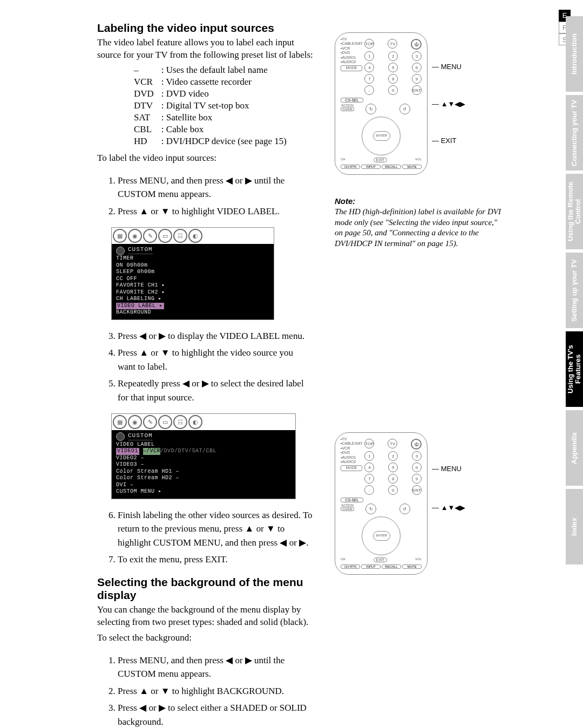  What do you see at coordinates (211, 196) in the screenshot?
I see `steps-a: Press MENU, and then press ◀ or ▶ until …` at bounding box center [211, 196].